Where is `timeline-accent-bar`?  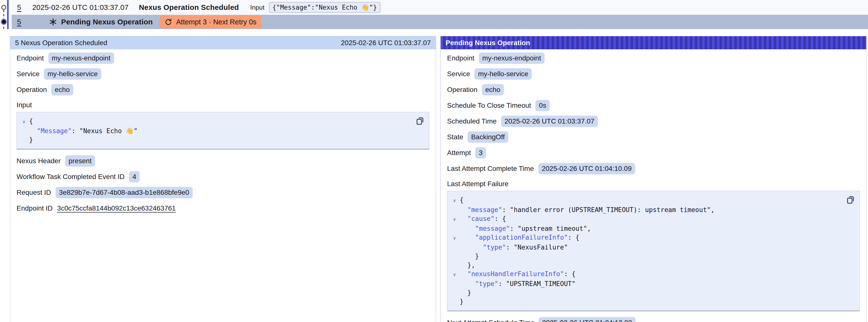
timeline-accent-bar is located at coordinates (8, 14).